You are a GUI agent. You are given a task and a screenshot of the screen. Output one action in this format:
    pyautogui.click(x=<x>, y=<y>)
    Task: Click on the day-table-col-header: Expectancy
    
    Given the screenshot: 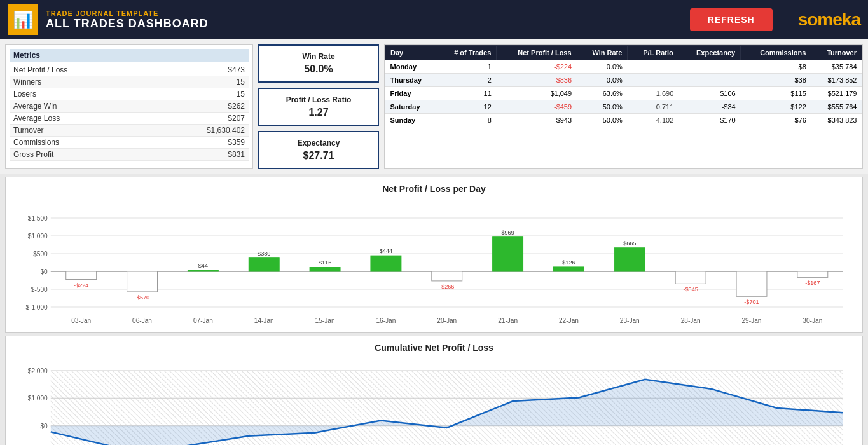 What is the action you would take?
    pyautogui.click(x=710, y=53)
    